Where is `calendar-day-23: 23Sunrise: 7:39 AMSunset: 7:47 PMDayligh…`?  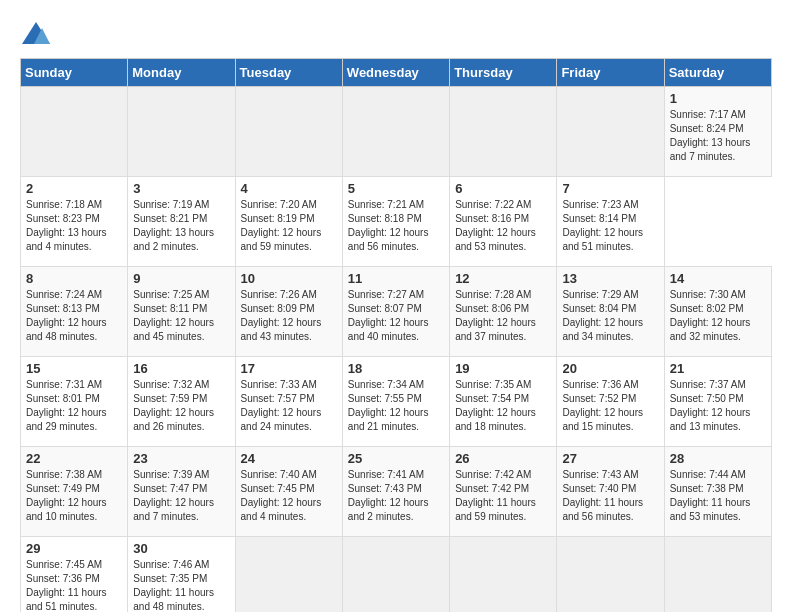 calendar-day-23: 23Sunrise: 7:39 AMSunset: 7:47 PMDayligh… is located at coordinates (182, 492).